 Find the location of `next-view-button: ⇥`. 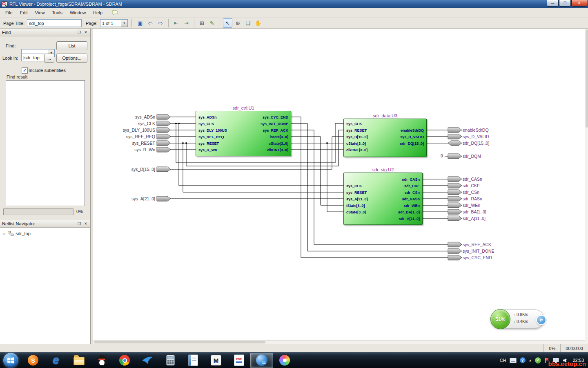

next-view-button: ⇥ is located at coordinates (186, 23).